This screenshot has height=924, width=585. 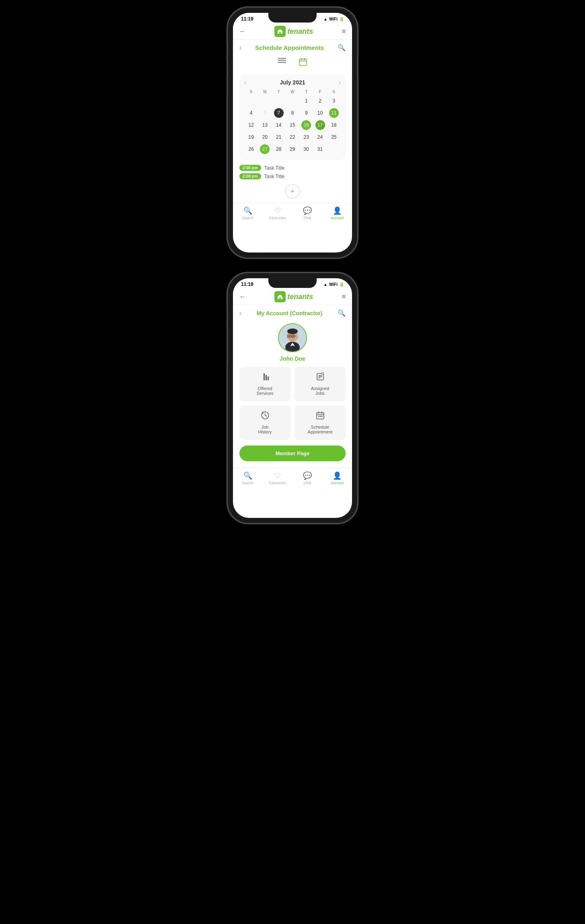 What do you see at coordinates (334, 125) in the screenshot?
I see `cal-day: 18` at bounding box center [334, 125].